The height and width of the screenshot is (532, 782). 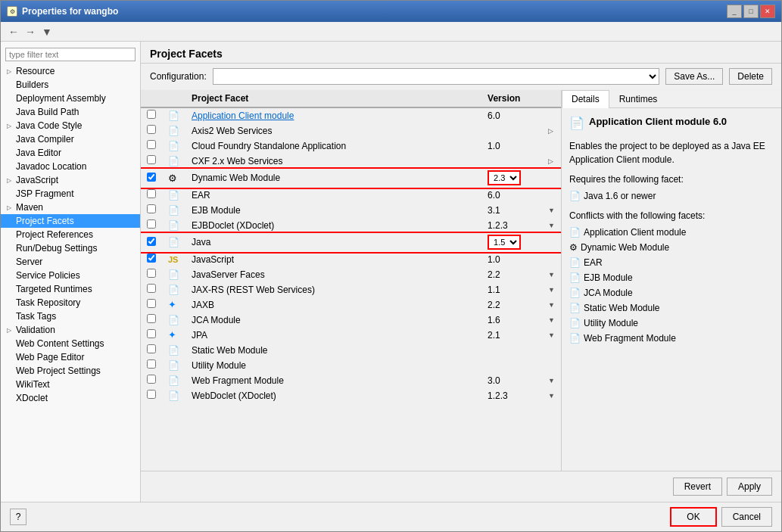 I want to click on forward-button: →, so click(x=30, y=32).